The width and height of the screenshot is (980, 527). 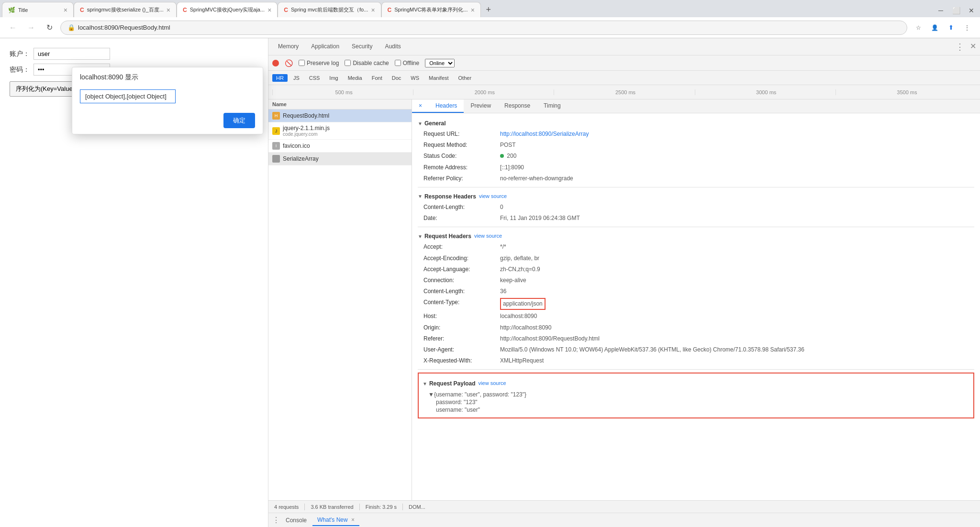 What do you see at coordinates (447, 196) in the screenshot?
I see `response-headers-header: Response Headers` at bounding box center [447, 196].